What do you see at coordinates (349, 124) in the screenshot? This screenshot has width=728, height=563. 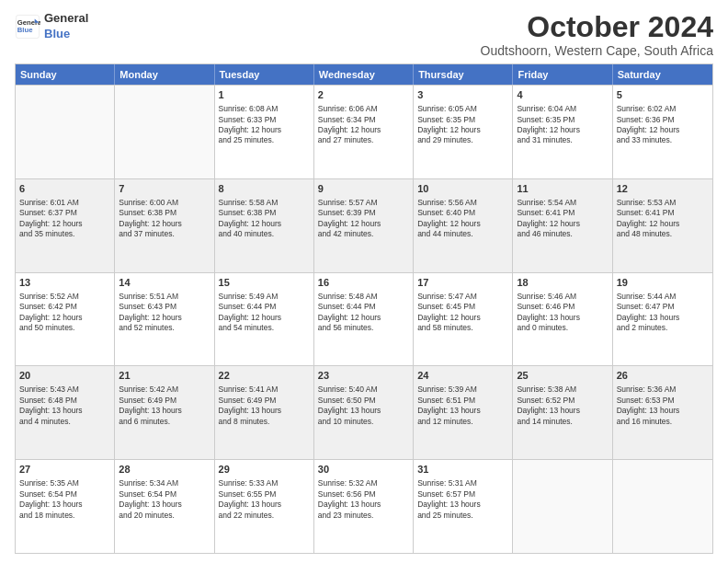 I see `day-info: Sunrise: 6:06 AM Sunset: 6:34 PM Dayligh…` at bounding box center [349, 124].